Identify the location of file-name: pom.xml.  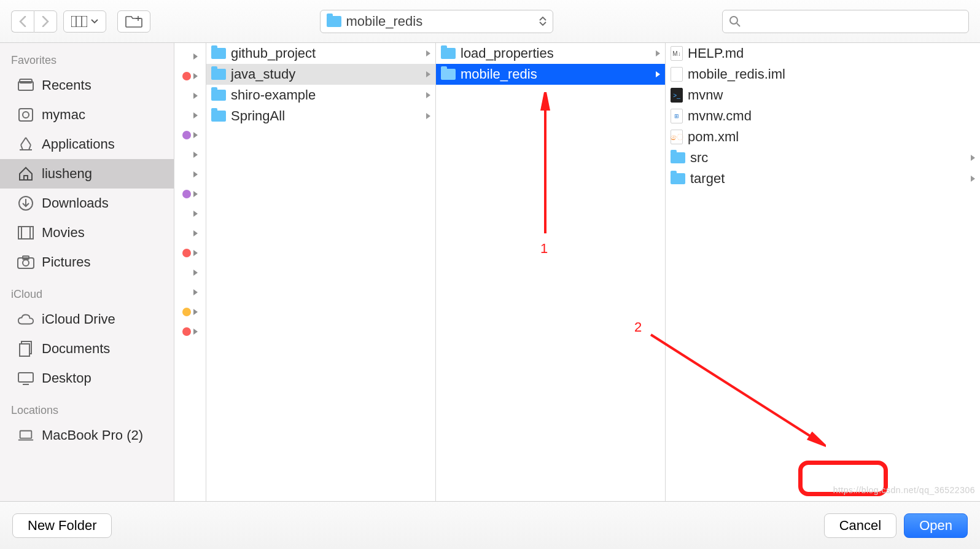
(714, 137).